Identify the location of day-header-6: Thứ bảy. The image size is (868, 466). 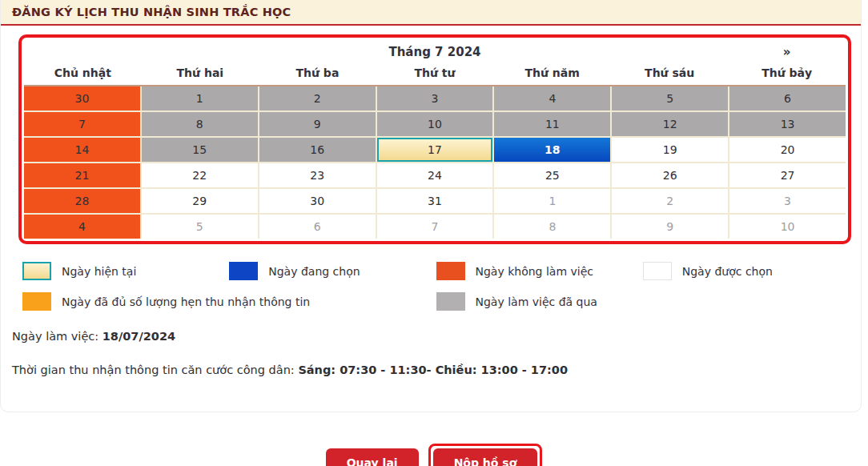
(786, 74).